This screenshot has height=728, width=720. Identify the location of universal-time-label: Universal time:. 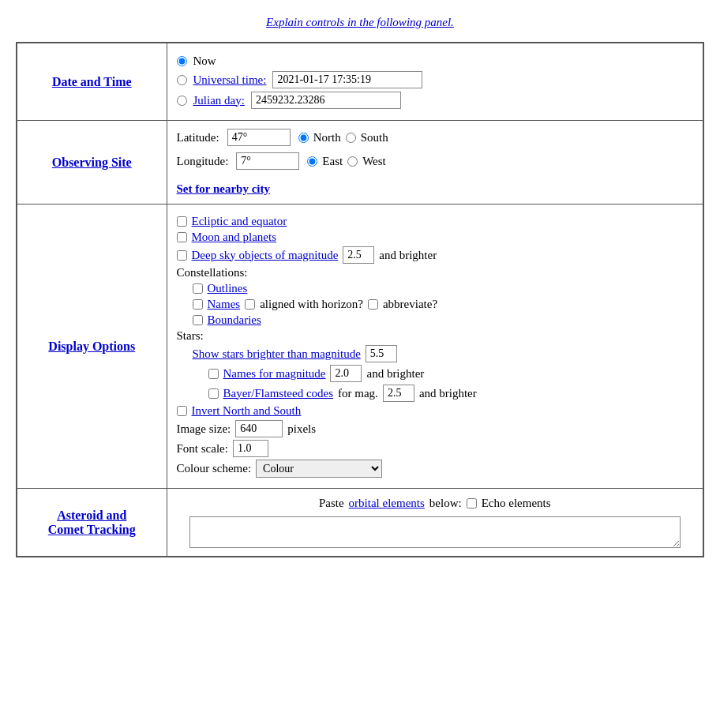
(231, 81).